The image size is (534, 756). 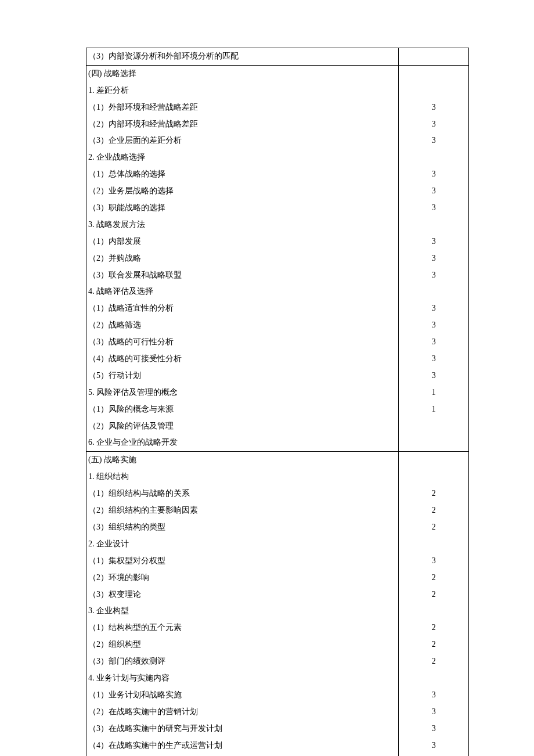 I want to click on table-row: （5）行动计划3, so click(x=277, y=376).